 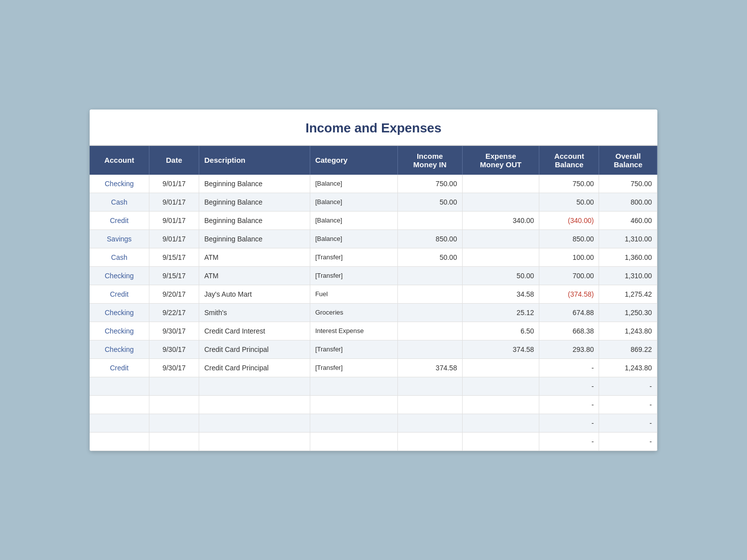 I want to click on table-row: Checking 9/15/17 ATM [Transfer] 50.00 70…, so click(x=374, y=276).